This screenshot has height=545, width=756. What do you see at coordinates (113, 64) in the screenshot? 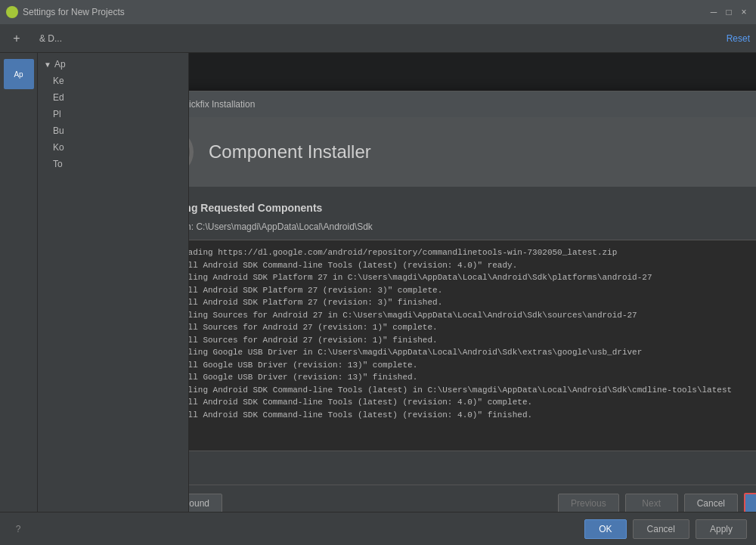
I see `tree-item-ap: ▼ Ap` at bounding box center [113, 64].